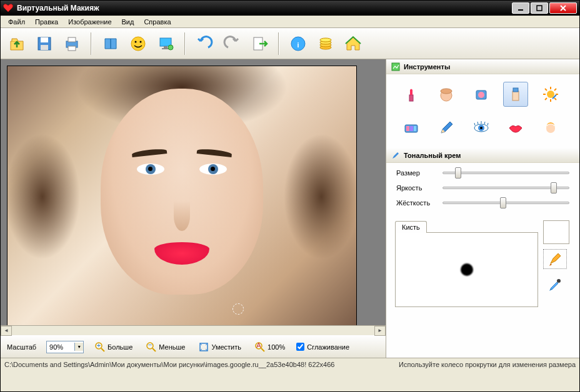  Describe the element at coordinates (276, 347) in the screenshot. I see `zoom-100-label: 100%` at that location.